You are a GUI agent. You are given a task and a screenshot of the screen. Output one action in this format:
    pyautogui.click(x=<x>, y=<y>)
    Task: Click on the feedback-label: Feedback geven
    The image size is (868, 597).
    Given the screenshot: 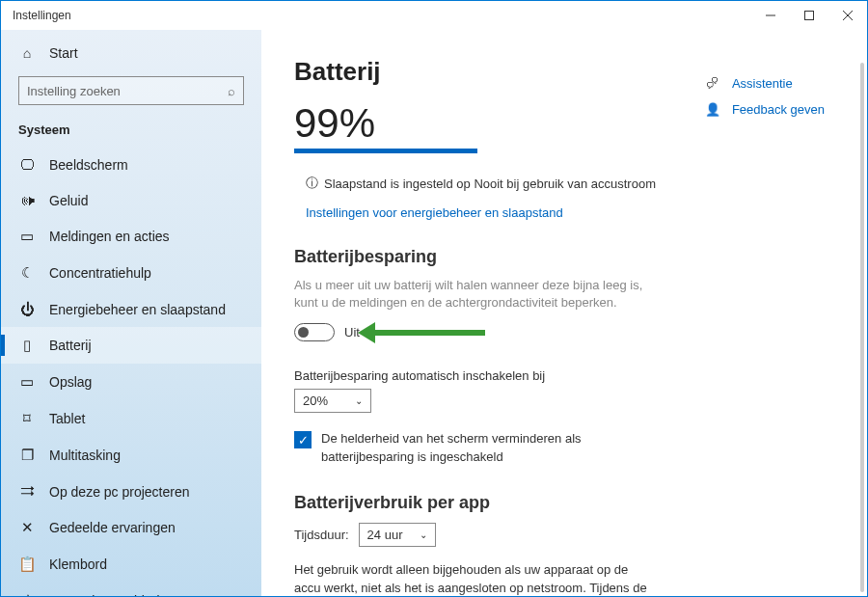 What is the action you would take?
    pyautogui.click(x=778, y=110)
    